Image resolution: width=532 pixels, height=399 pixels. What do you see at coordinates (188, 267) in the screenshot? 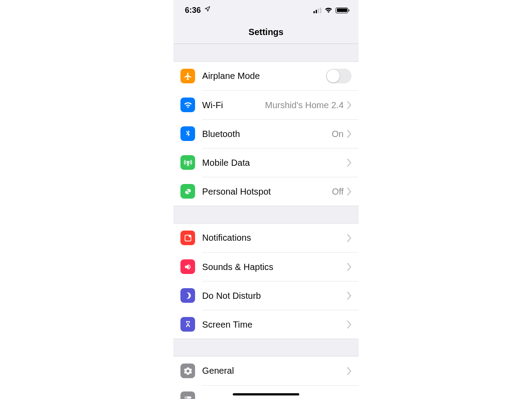
I see `speaker-icon` at bounding box center [188, 267].